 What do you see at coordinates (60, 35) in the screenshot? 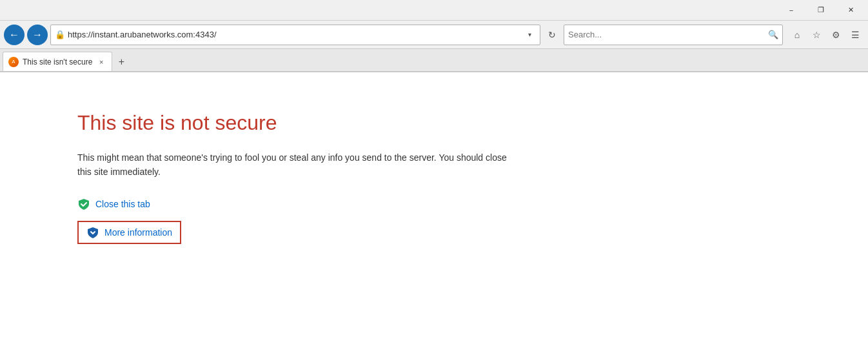
I see `lock-icon: 🔒` at bounding box center [60, 35].